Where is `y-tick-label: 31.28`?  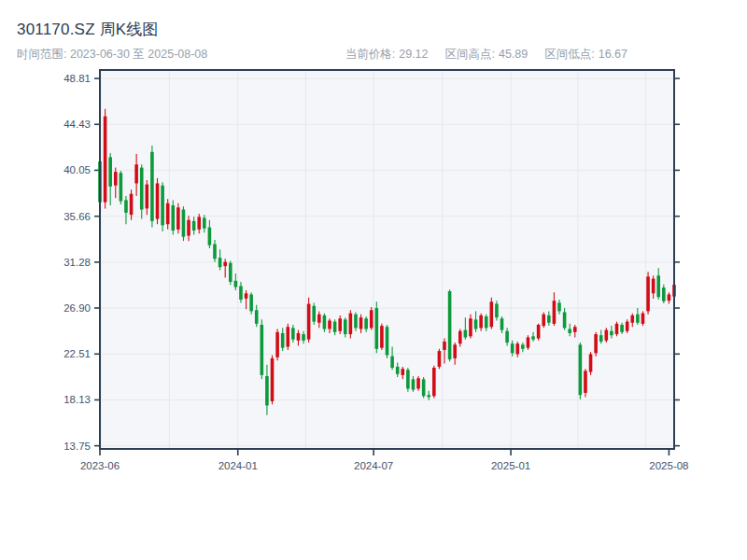
y-tick-label: 31.28 is located at coordinates (77, 262).